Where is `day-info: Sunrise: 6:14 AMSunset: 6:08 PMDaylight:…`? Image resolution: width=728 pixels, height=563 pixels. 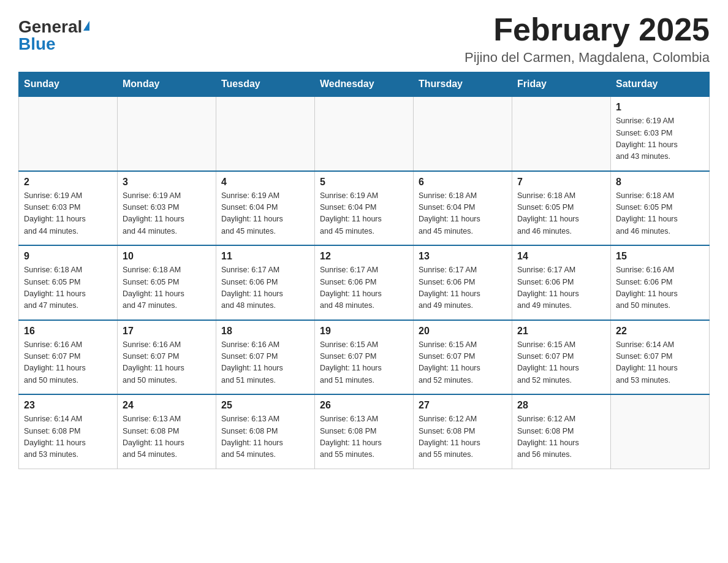 day-info: Sunrise: 6:14 AMSunset: 6:08 PMDaylight:… is located at coordinates (68, 437).